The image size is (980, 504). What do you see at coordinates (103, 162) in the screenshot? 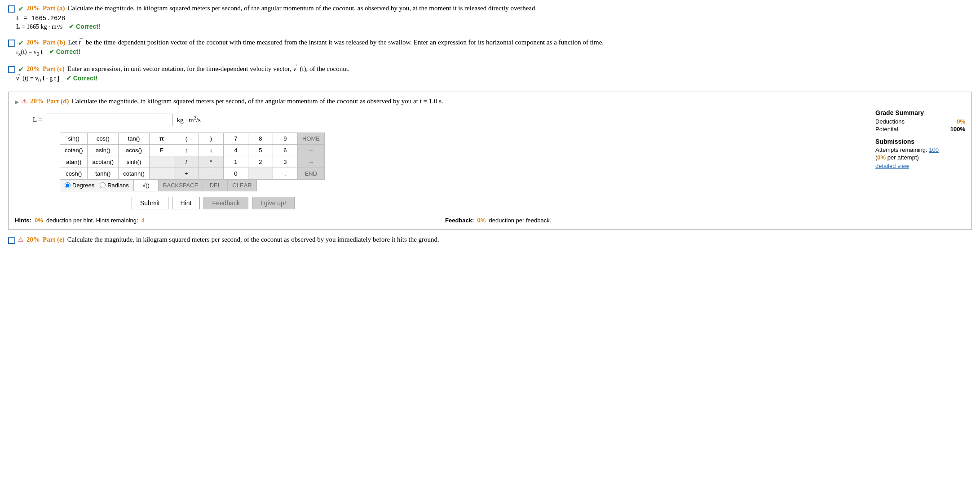
I see `calc-acotan: acotan()` at bounding box center [103, 162].